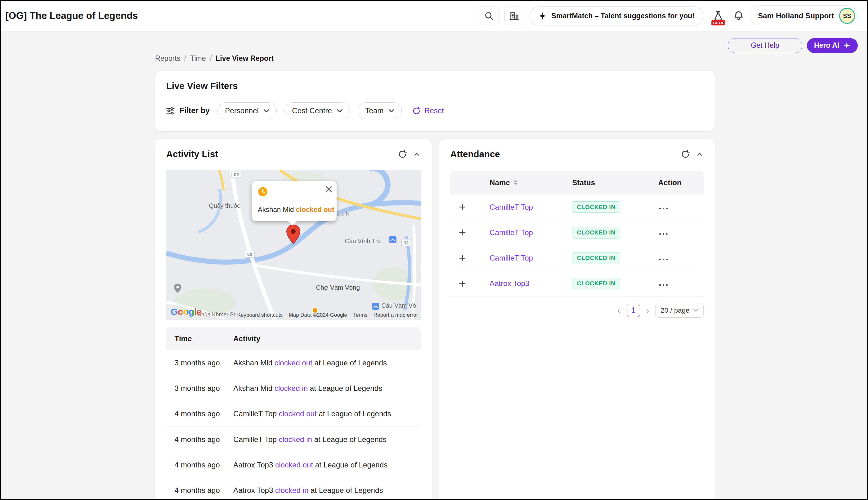  Describe the element at coordinates (577, 183) in the screenshot. I see `attendance-table-header: Name Status Action` at that location.